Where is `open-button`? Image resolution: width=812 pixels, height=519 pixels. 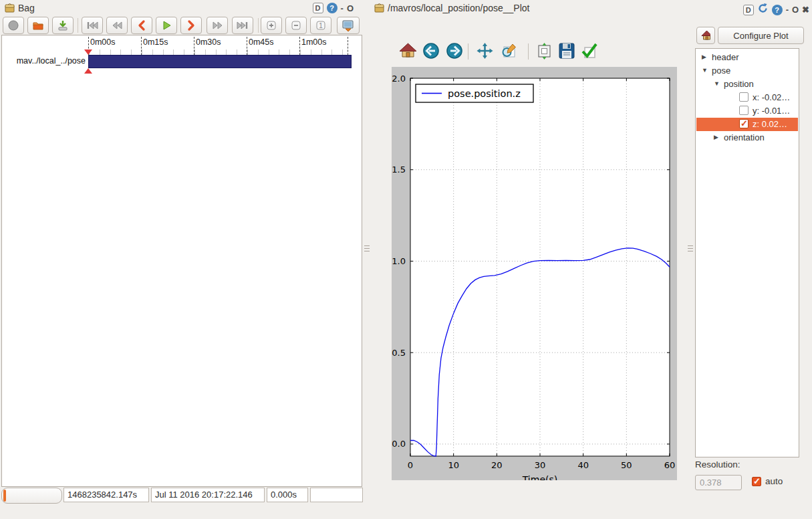 open-button is located at coordinates (38, 25).